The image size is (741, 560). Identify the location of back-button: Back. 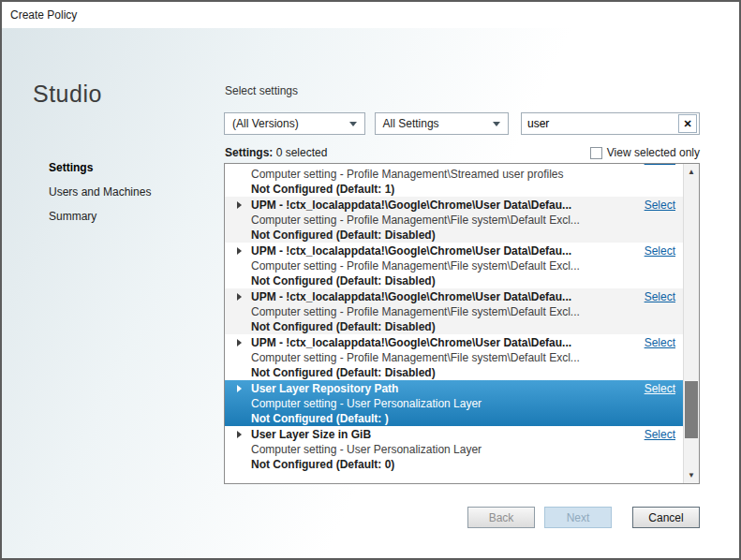
(501, 517).